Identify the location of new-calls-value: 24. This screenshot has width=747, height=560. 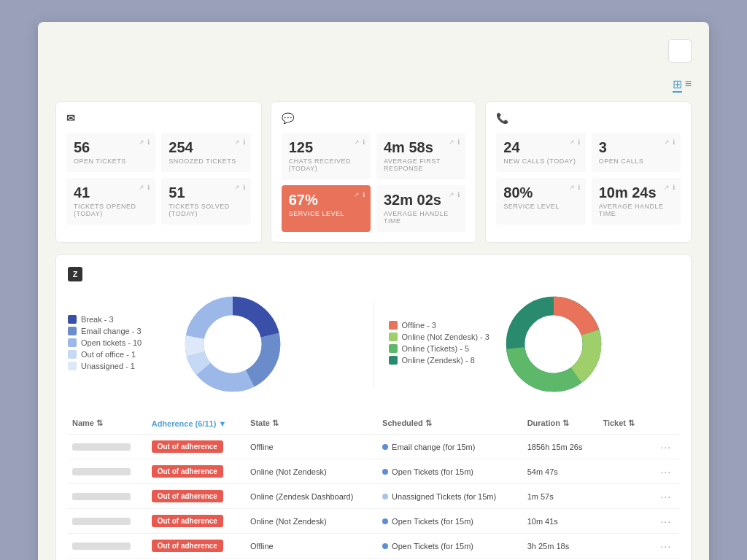
(541, 147).